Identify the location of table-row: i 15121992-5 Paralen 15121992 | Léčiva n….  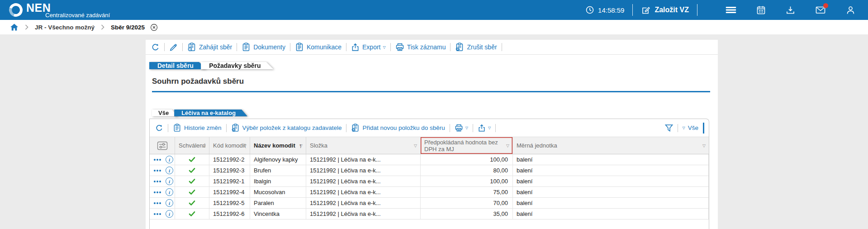
(429, 203).